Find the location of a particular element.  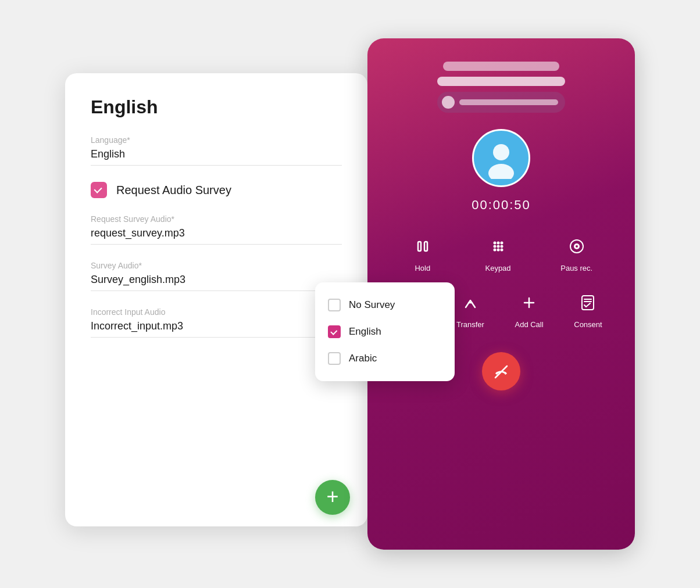

person-icon is located at coordinates (501, 158).